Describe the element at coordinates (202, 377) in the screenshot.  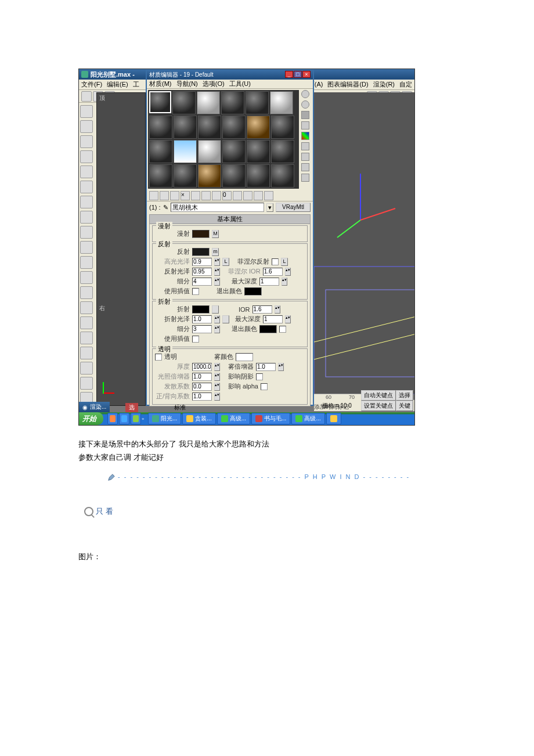
I see `light-mult-input` at that location.